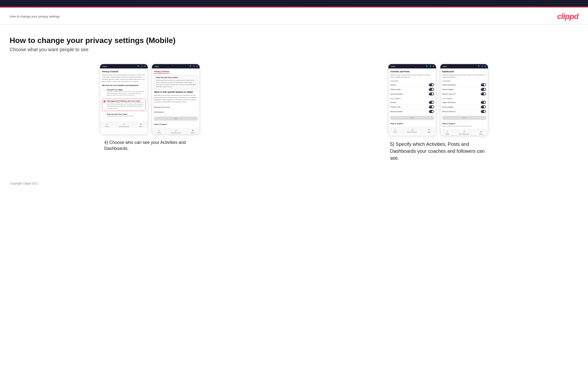 The width and height of the screenshot is (588, 367). What do you see at coordinates (107, 125) in the screenshot?
I see `footer-home-1: ⌂ Home` at bounding box center [107, 125].